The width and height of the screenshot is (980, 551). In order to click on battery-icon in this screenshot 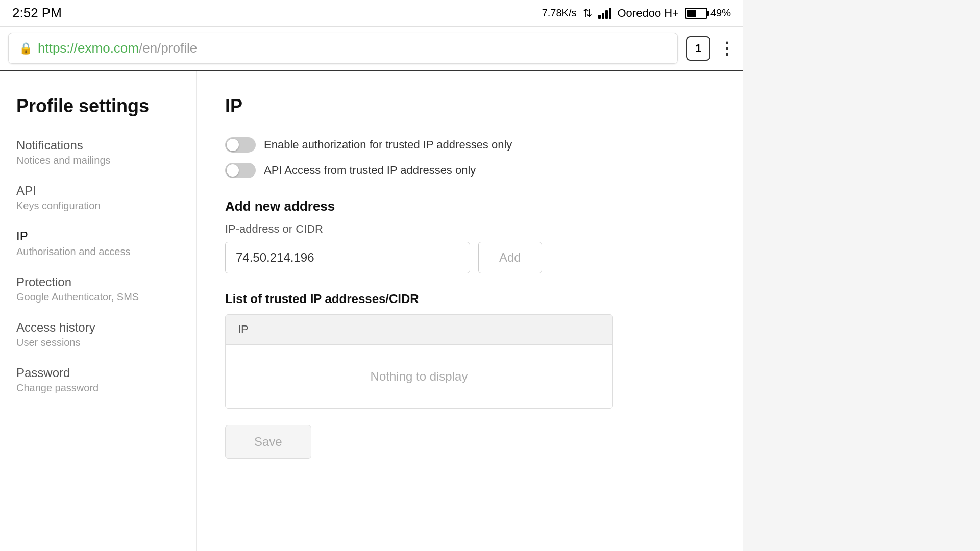, I will do `click(696, 13)`.